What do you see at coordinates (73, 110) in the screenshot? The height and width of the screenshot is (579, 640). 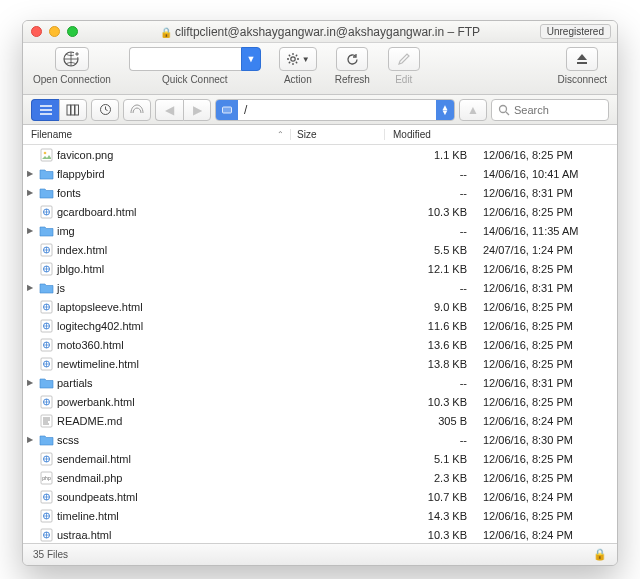 I see `columns-icon` at bounding box center [73, 110].